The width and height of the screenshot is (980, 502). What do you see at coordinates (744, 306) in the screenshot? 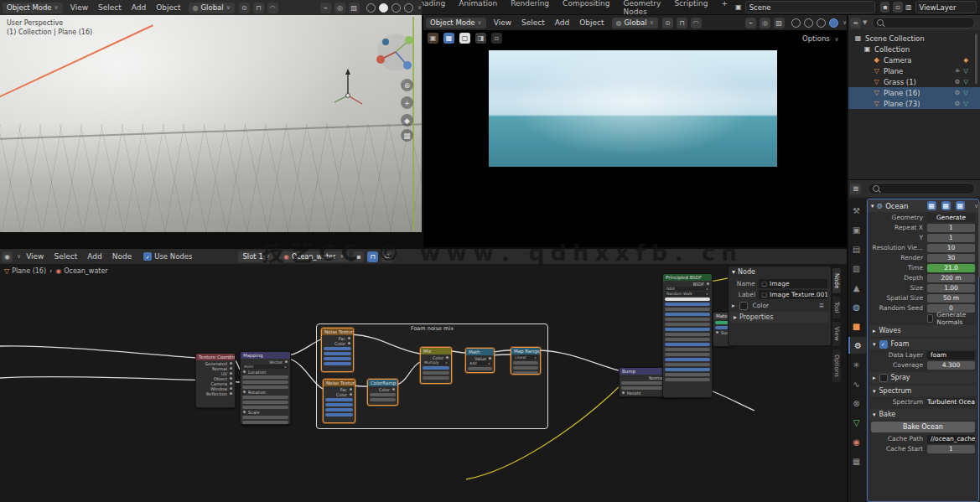
I see `color-checkbox` at bounding box center [744, 306].